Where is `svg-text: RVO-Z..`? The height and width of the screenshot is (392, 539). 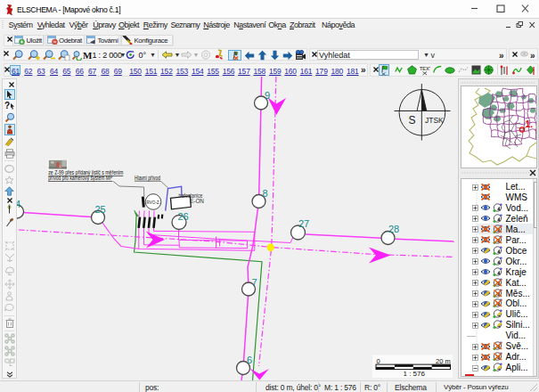 svg-text: RVO-Z.. is located at coordinates (154, 203).